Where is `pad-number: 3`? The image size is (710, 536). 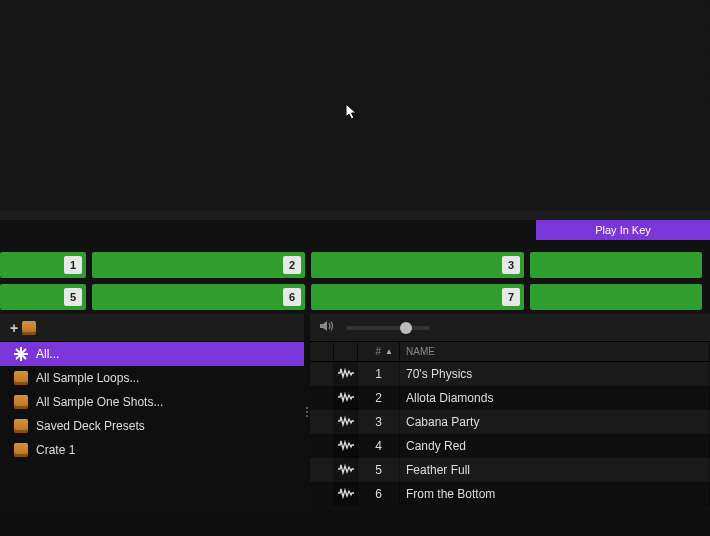
pad-number: 3 is located at coordinates (511, 265).